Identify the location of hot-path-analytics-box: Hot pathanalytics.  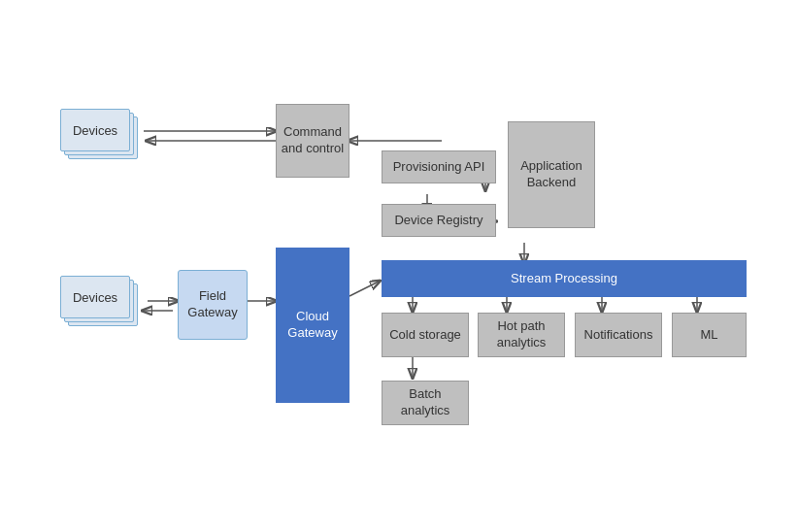
(521, 335).